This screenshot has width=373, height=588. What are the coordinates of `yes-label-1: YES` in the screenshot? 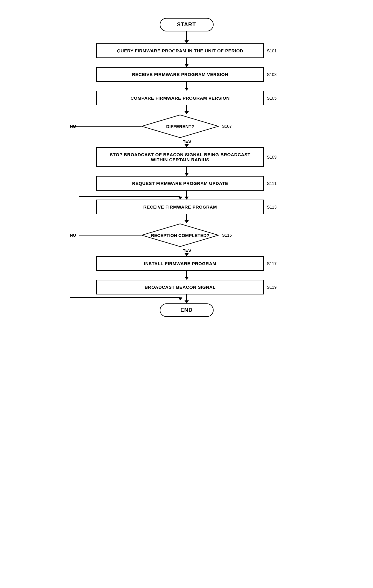 It's located at (187, 141).